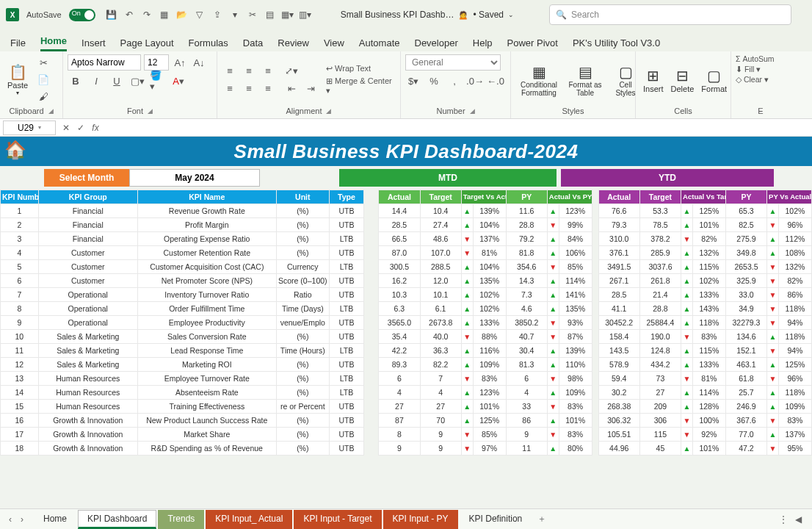 This screenshot has width=812, height=529. Describe the element at coordinates (483, 197) in the screenshot. I see `col-mtd-tva: Target Vs Actual` at that location.